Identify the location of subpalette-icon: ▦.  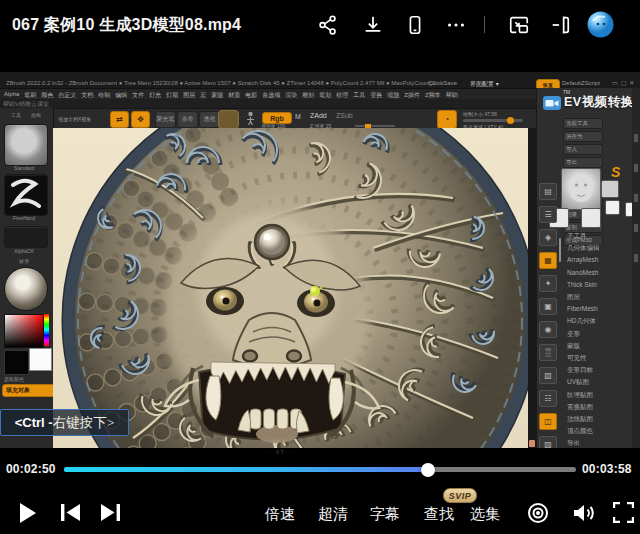
(548, 260).